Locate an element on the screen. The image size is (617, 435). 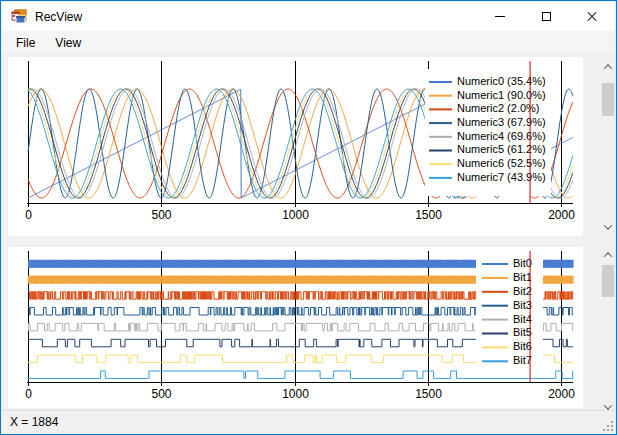
close-icon is located at coordinates (592, 17).